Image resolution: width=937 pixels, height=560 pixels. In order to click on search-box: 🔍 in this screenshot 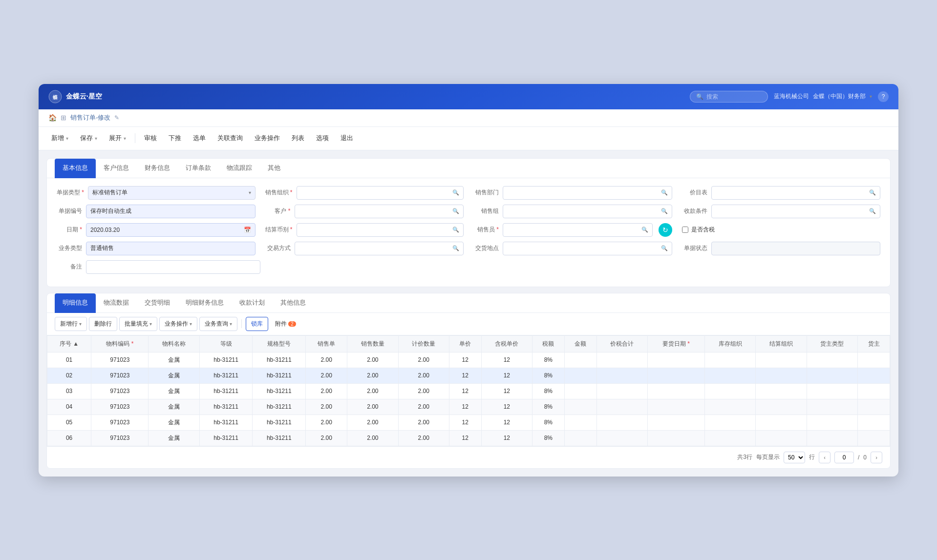, I will do `click(729, 97)`.